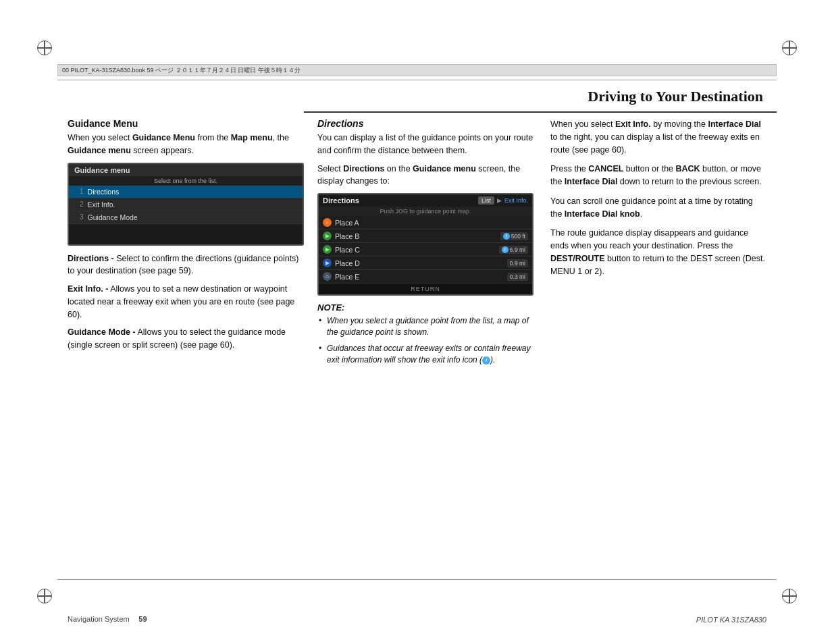 This screenshot has width=834, height=644. I want to click on menu-item-num-3: 3, so click(82, 217).